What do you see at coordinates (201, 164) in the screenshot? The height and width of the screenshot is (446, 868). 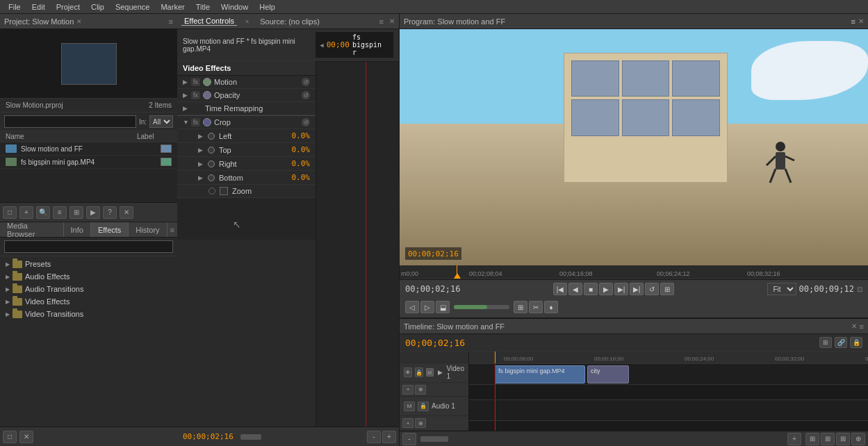 I see `crop-right-expand: ▶` at bounding box center [201, 164].